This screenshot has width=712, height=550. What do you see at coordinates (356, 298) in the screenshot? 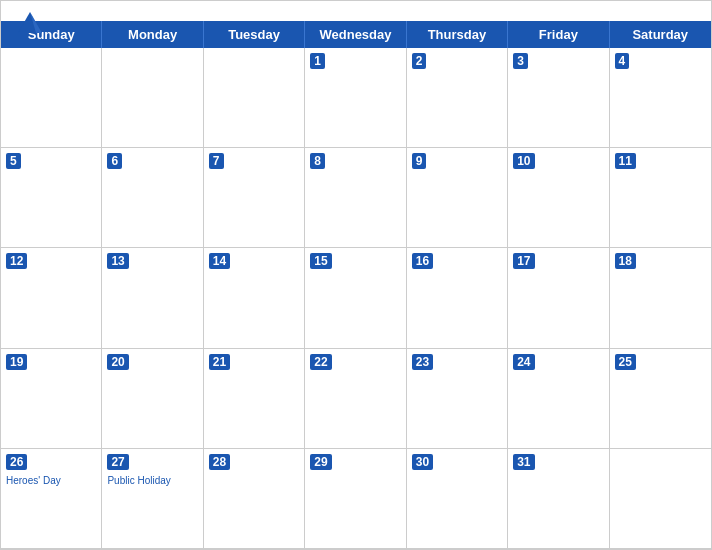
I see `day-cell: 15` at bounding box center [356, 298].